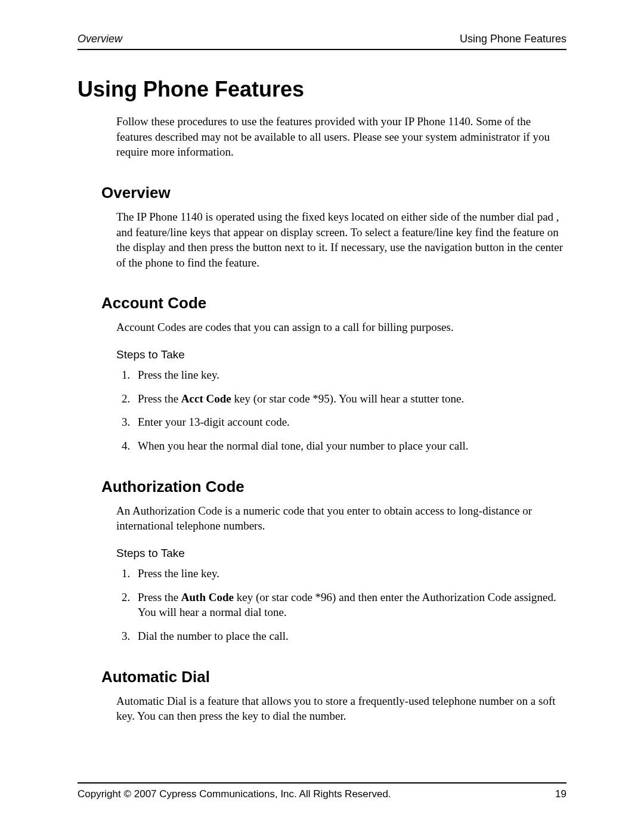 This screenshot has width=644, height=833. I want to click on page-title: Using Phone Features, so click(322, 89).